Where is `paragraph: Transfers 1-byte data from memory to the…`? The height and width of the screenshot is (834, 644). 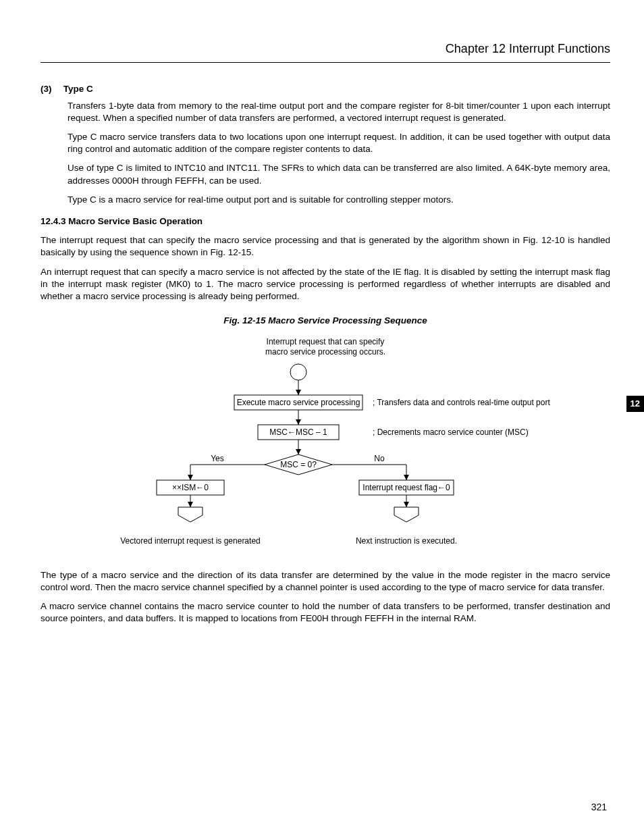
paragraph: Transfers 1-byte data from memory to the… is located at coordinates (339, 112).